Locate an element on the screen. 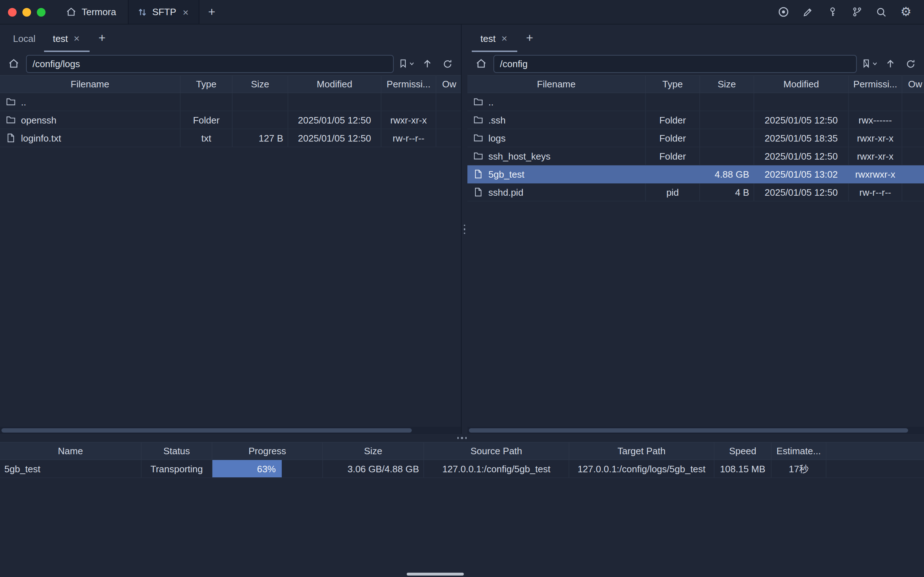 This screenshot has height=577, width=924. transfers-splitter is located at coordinates (462, 438).